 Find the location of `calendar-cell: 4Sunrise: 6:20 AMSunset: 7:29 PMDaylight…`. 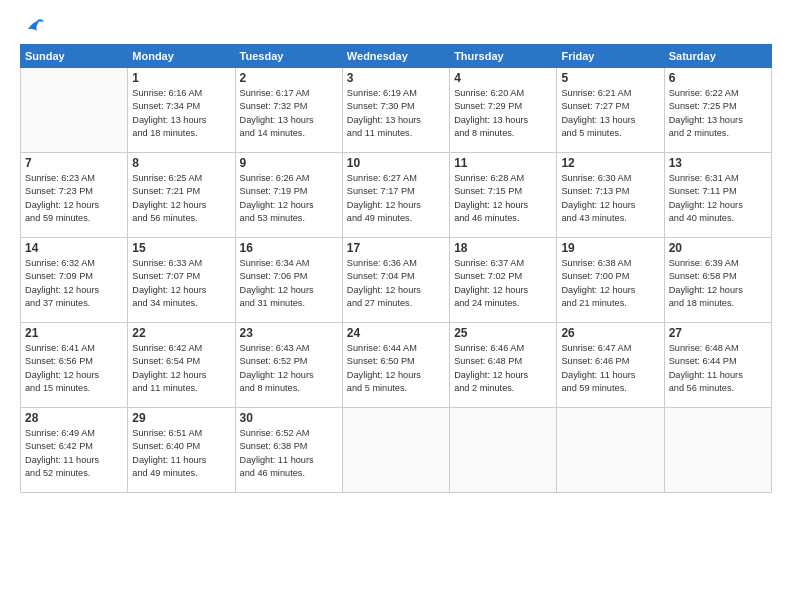

calendar-cell: 4Sunrise: 6:20 AMSunset: 7:29 PMDaylight… is located at coordinates (504, 110).